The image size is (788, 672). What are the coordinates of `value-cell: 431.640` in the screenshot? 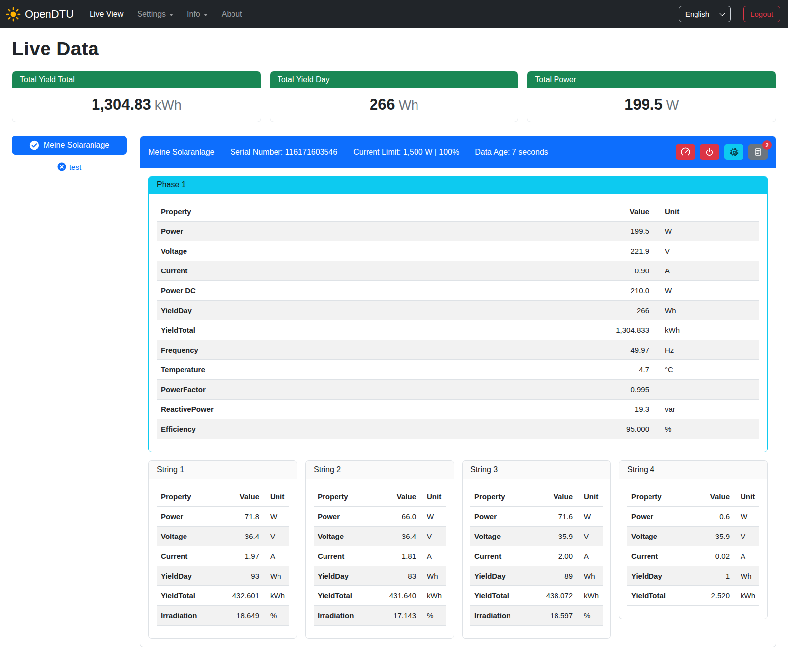 It's located at (397, 596).